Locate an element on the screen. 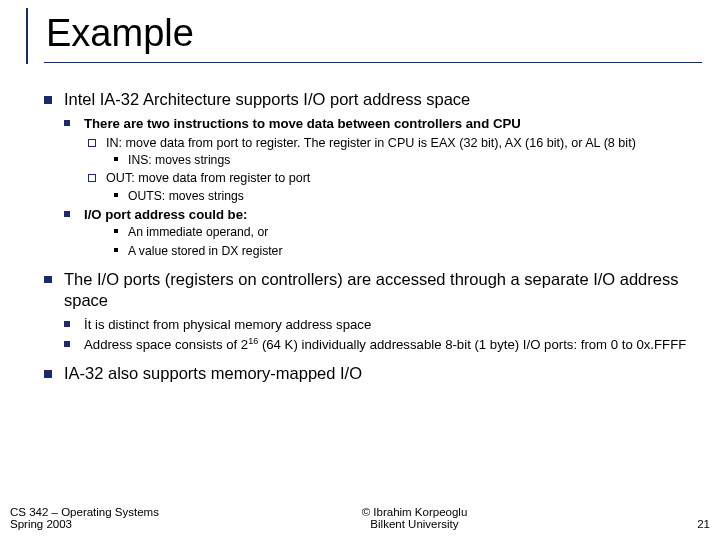  bullet-item: The I/O ports (registers on controllers)… is located at coordinates (370, 312).